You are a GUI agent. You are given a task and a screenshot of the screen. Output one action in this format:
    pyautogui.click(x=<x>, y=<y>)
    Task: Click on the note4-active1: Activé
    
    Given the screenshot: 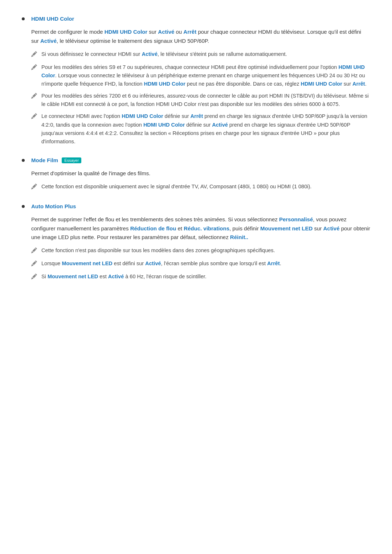 What is the action you would take?
    pyautogui.click(x=220, y=125)
    